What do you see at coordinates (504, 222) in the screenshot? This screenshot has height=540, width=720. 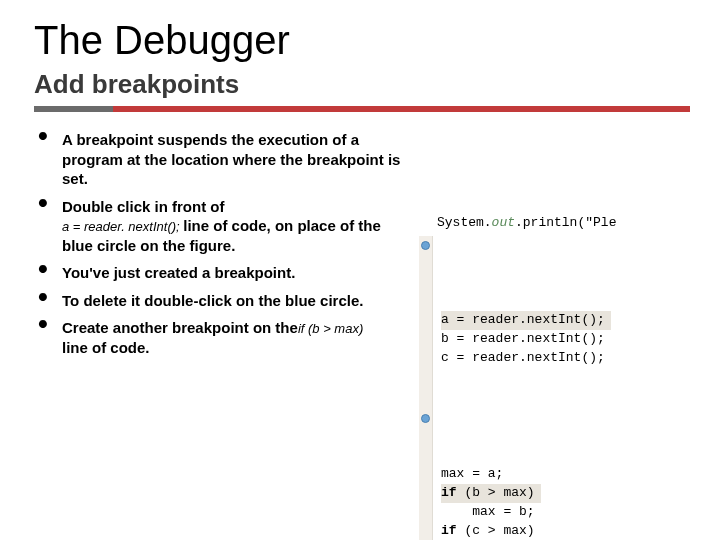 I see `code-field: out` at bounding box center [504, 222].